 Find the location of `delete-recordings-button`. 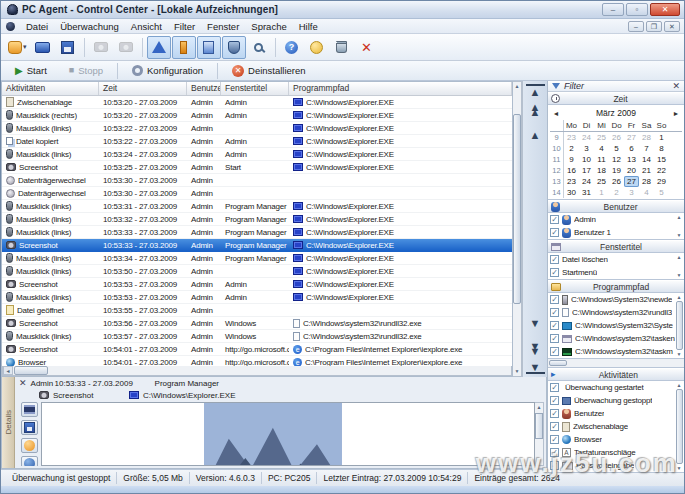

delete-recordings-button is located at coordinates (342, 48).